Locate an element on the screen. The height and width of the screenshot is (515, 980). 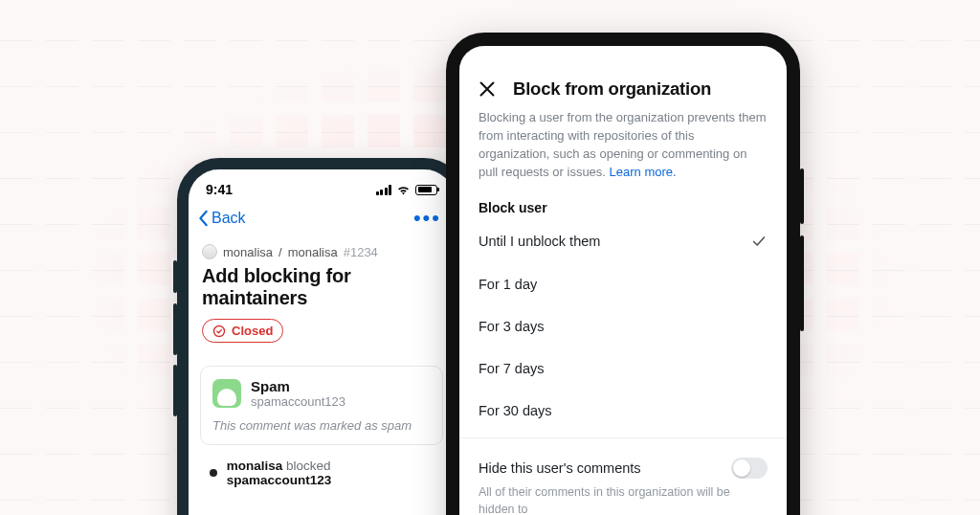
option-label: For 30 days is located at coordinates (515, 411).